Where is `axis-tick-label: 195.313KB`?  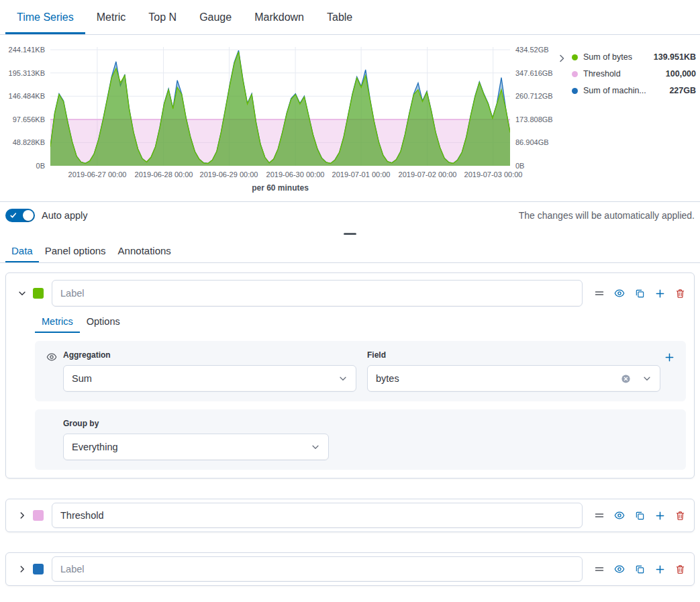 axis-tick-label: 195.313KB is located at coordinates (23, 73).